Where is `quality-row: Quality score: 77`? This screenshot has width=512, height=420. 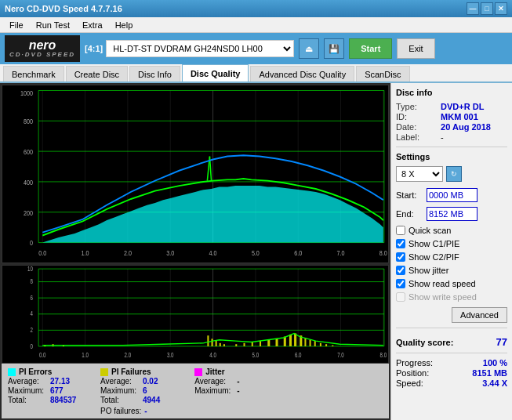
quality-row: Quality score: 77 is located at coordinates (452, 342).